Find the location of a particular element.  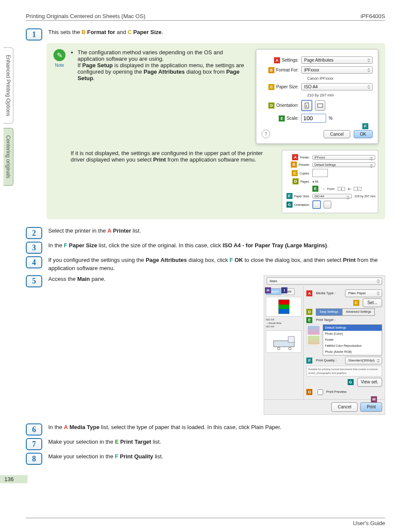

easy-settings-tab: Easy Settings is located at coordinates (329, 312).